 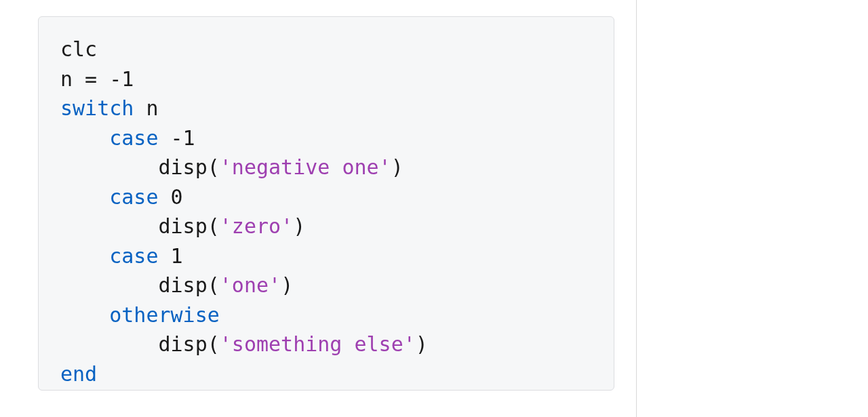 I want to click on code-line-7: disp('zero'), so click(x=183, y=226).